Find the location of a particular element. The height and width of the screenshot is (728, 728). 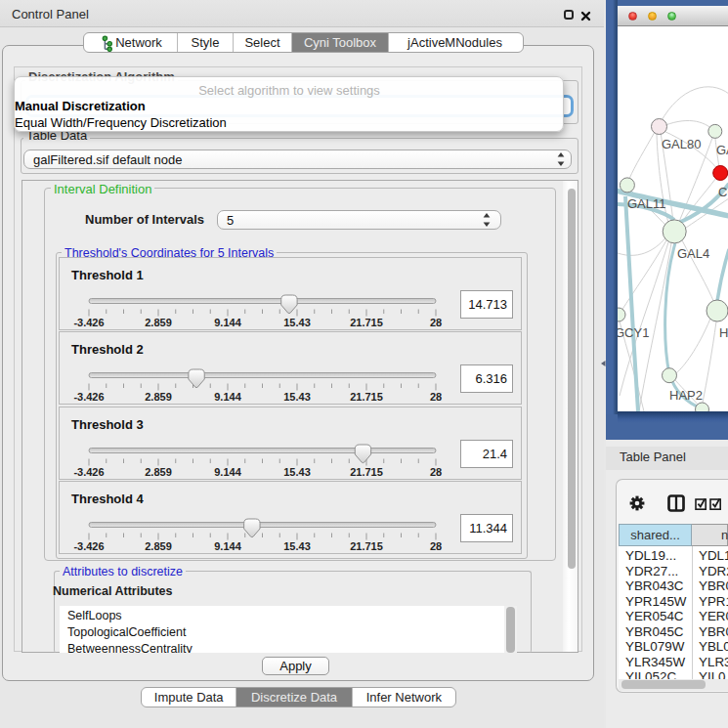

svg-text: GAL80 is located at coordinates (681, 145).